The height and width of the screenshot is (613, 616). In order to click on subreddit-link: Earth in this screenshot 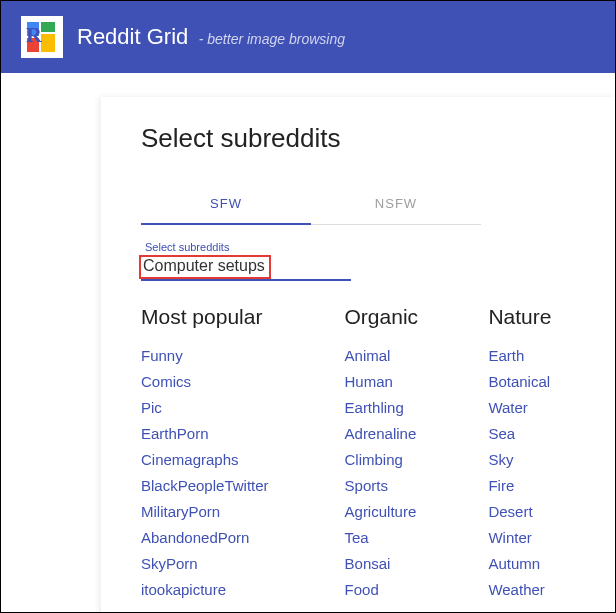, I will do `click(532, 356)`.